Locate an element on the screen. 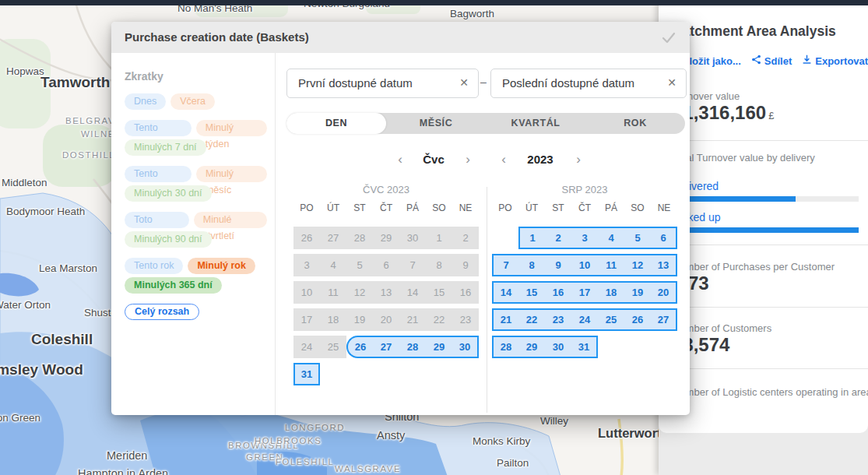 Image resolution: width=868 pixels, height=475 pixels. map-label-willey: Willey is located at coordinates (554, 420).